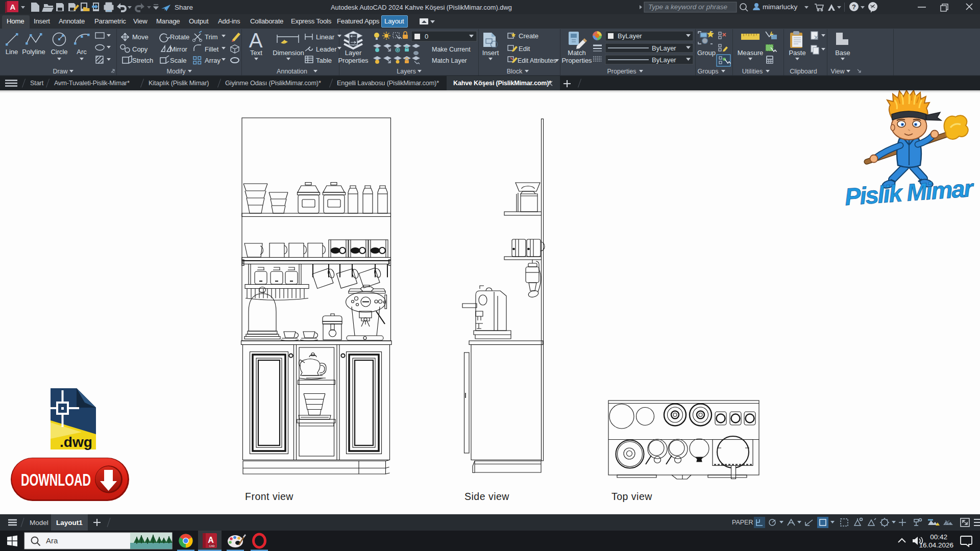 The image size is (980, 551). I want to click on svg-text: Type a keyword or phrase, so click(688, 7).